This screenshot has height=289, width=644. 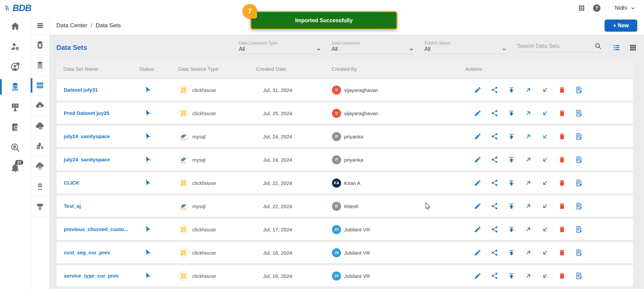 I want to click on publish-status-select: Publish Status All, so click(x=466, y=47).